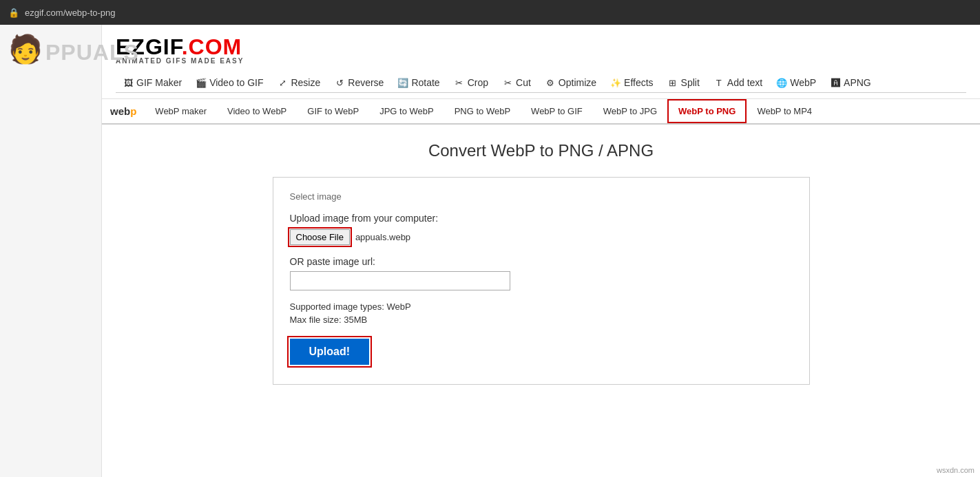  Describe the element at coordinates (128, 83) in the screenshot. I see `gif-maker-icon: 🖼` at that location.